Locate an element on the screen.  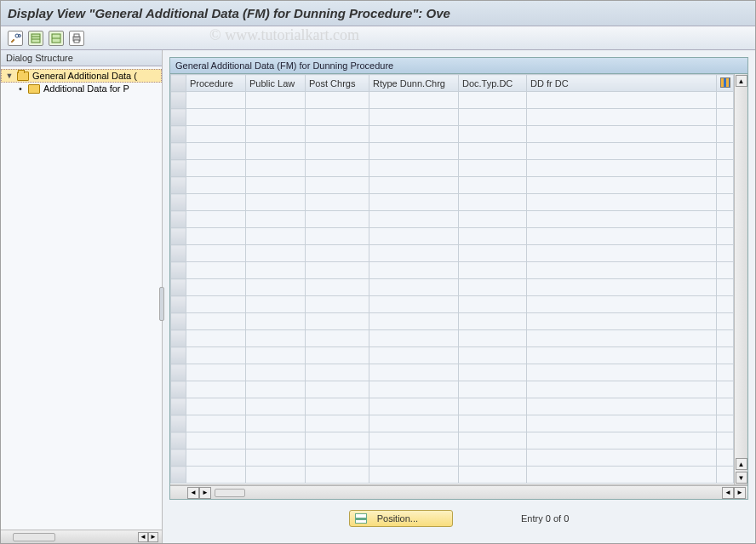
expand-all-button is located at coordinates (36, 38).